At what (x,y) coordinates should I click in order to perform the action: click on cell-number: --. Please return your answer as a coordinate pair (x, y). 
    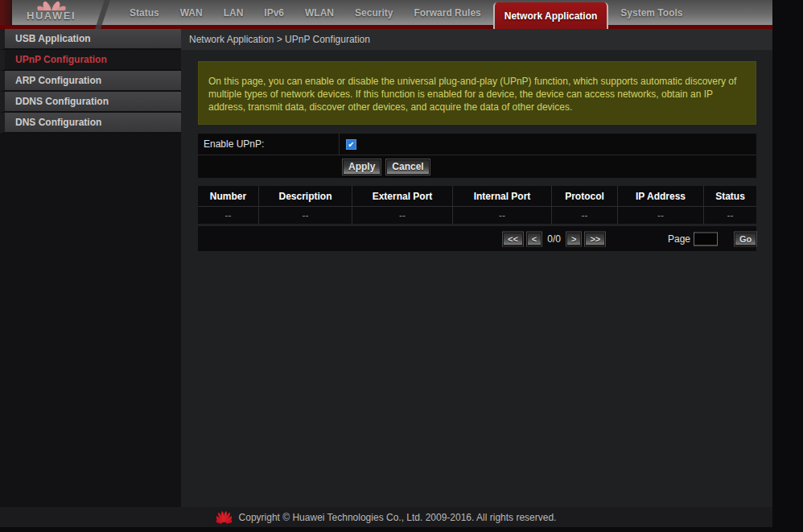
    Looking at the image, I should click on (229, 215).